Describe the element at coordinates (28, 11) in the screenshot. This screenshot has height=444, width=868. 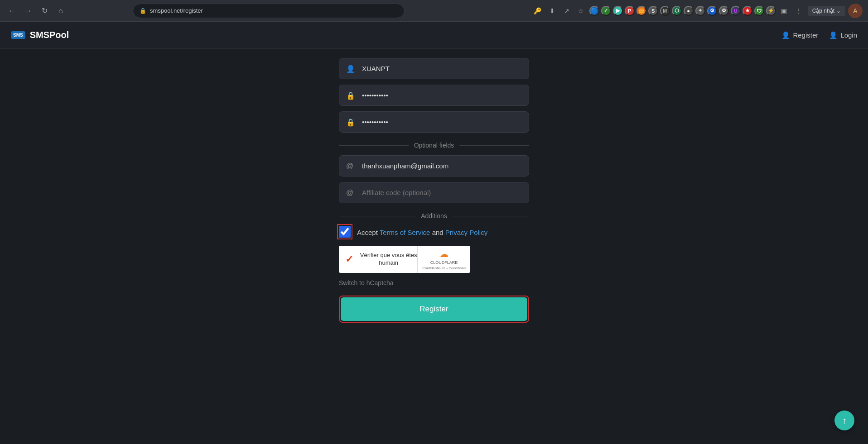
I see `forward-button: →` at that location.